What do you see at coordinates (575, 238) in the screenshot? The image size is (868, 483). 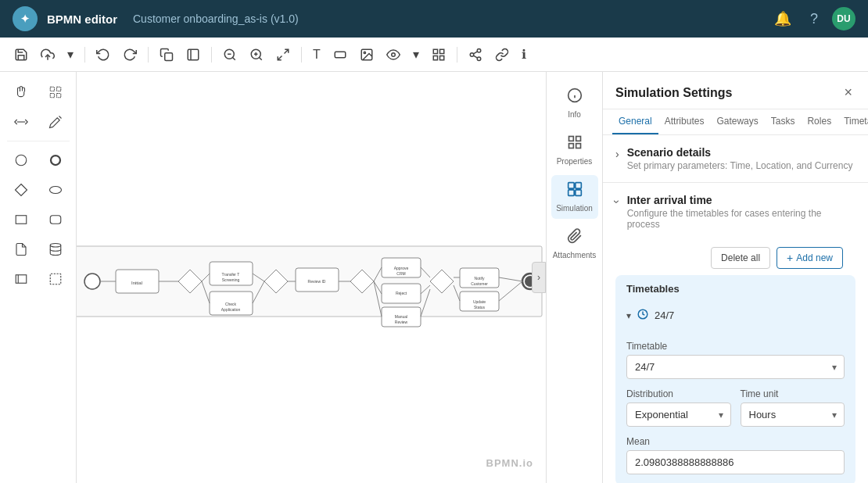 I see `attachments-icon` at bounding box center [575, 238].